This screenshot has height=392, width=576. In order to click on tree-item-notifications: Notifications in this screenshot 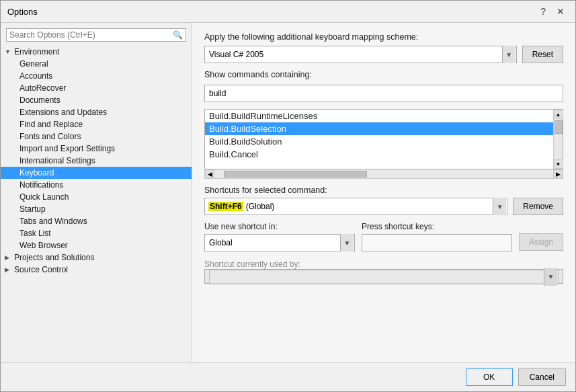, I will do `click(96, 185)`.